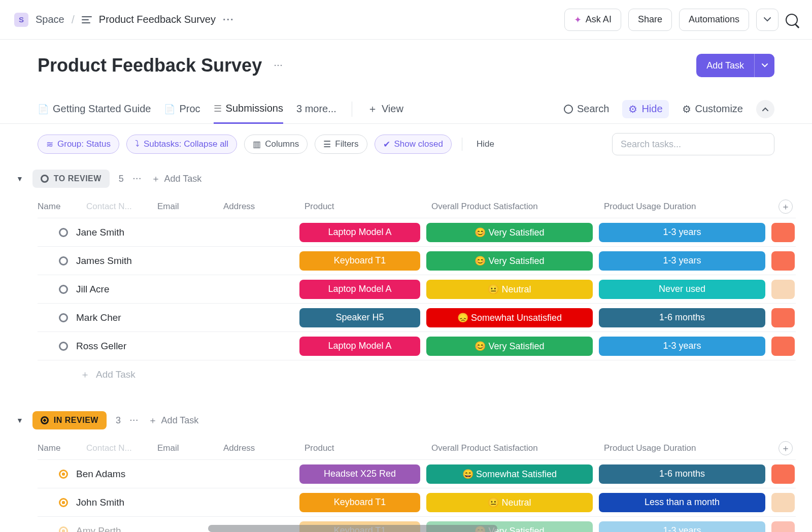 The width and height of the screenshot is (812, 532). I want to click on add-view-button: ＋ View, so click(386, 109).